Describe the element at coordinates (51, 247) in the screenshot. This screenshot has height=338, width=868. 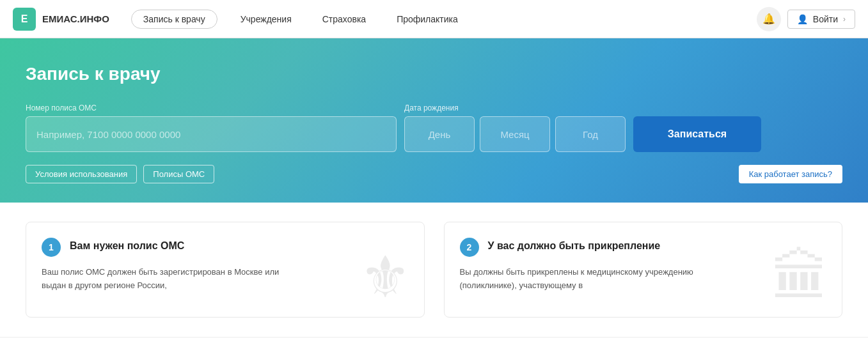
I see `step-1-circle: 1` at that location.